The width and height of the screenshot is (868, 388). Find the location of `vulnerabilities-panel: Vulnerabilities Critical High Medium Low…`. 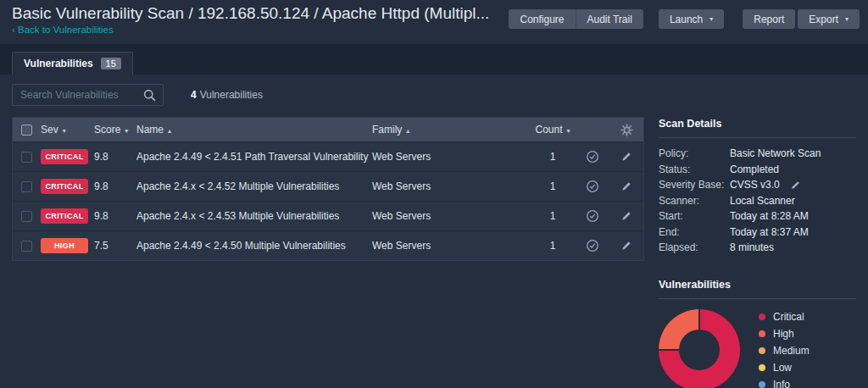

vulnerabilities-panel: Vulnerabilities Critical High Medium Low… is located at coordinates (758, 334).